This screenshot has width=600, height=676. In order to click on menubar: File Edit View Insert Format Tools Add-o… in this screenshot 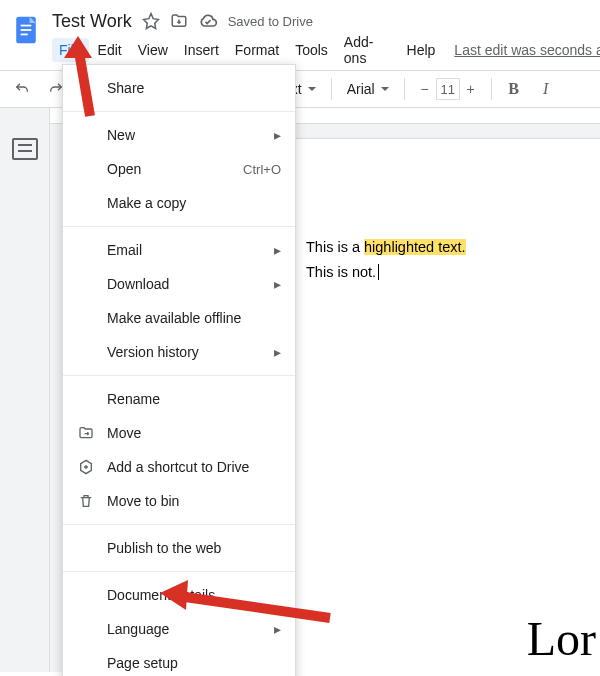, I will do `click(326, 50)`.